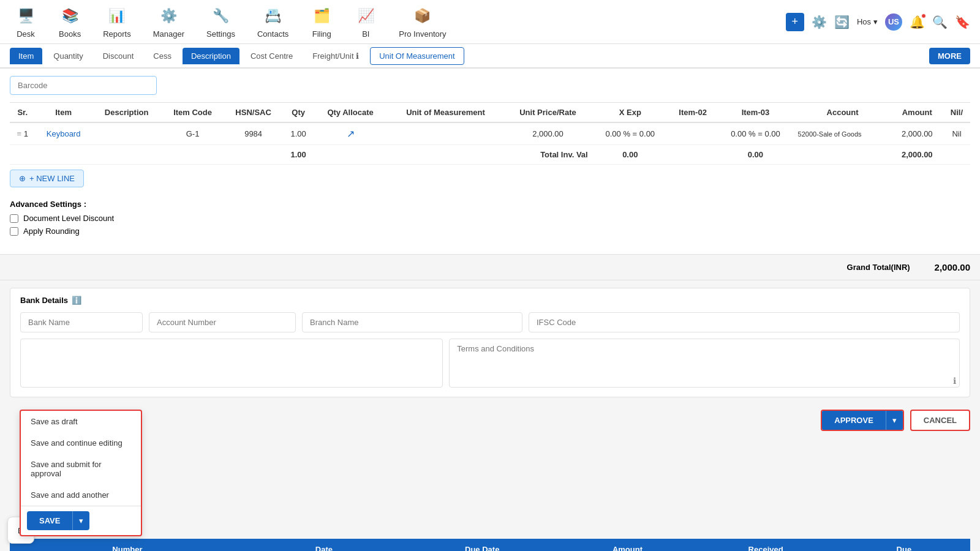  What do you see at coordinates (211, 56) in the screenshot?
I see `tab-description: Description` at bounding box center [211, 56].